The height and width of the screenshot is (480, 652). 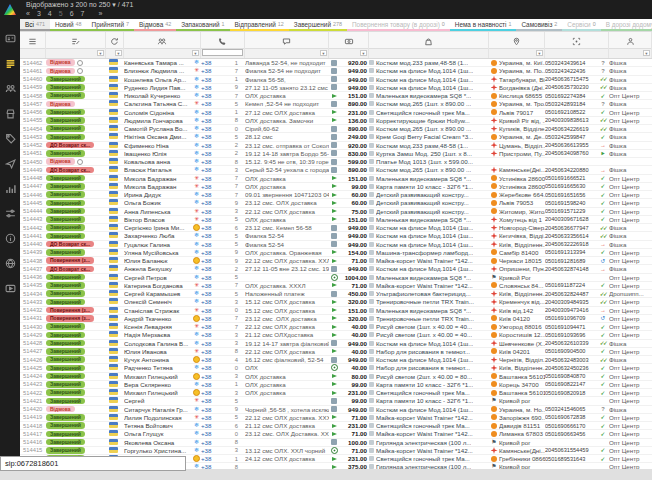 I want to click on client-name: Лилия Подолинская, so click(x=158, y=418).